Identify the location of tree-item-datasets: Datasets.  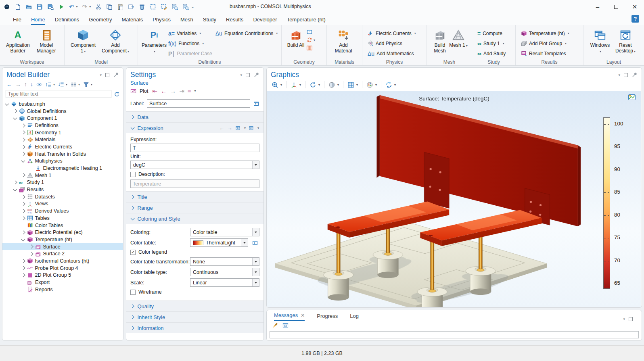
(63, 197).